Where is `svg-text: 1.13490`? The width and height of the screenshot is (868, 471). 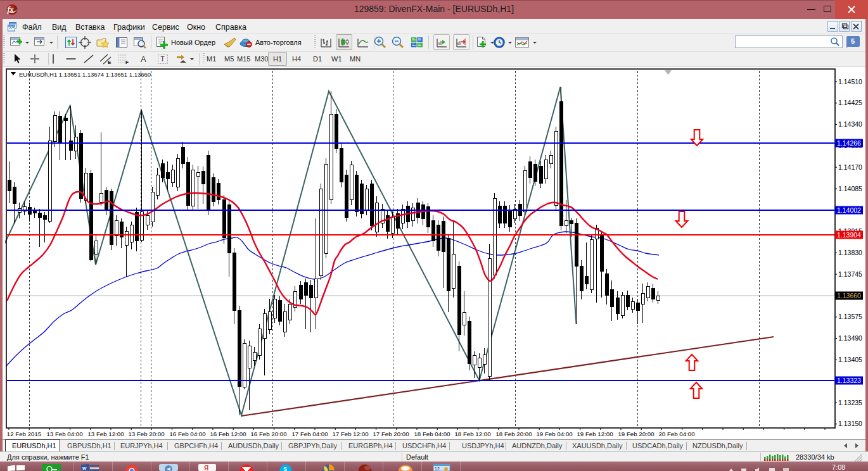
svg-text: 1.13490 is located at coordinates (850, 338).